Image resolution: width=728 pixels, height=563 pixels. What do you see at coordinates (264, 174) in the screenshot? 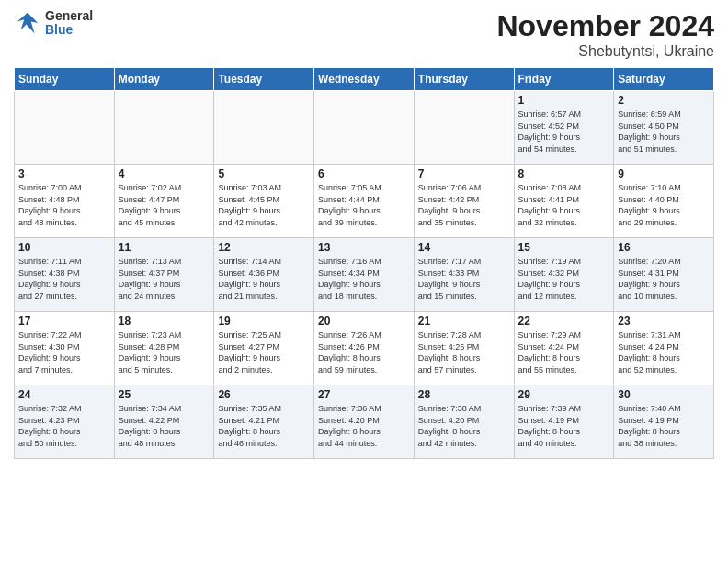
I see `day-number: 5` at bounding box center [264, 174].